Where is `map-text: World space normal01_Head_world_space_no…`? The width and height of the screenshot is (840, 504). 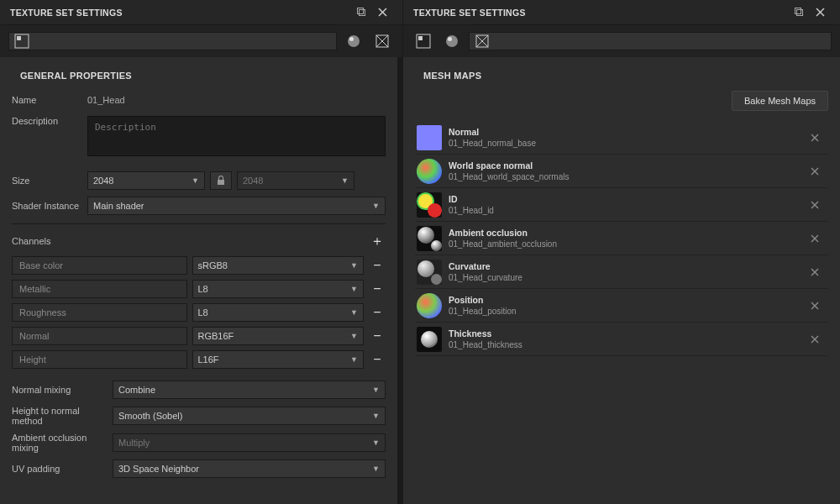 map-text: World space normal01_Head_world_space_no… is located at coordinates (627, 171).